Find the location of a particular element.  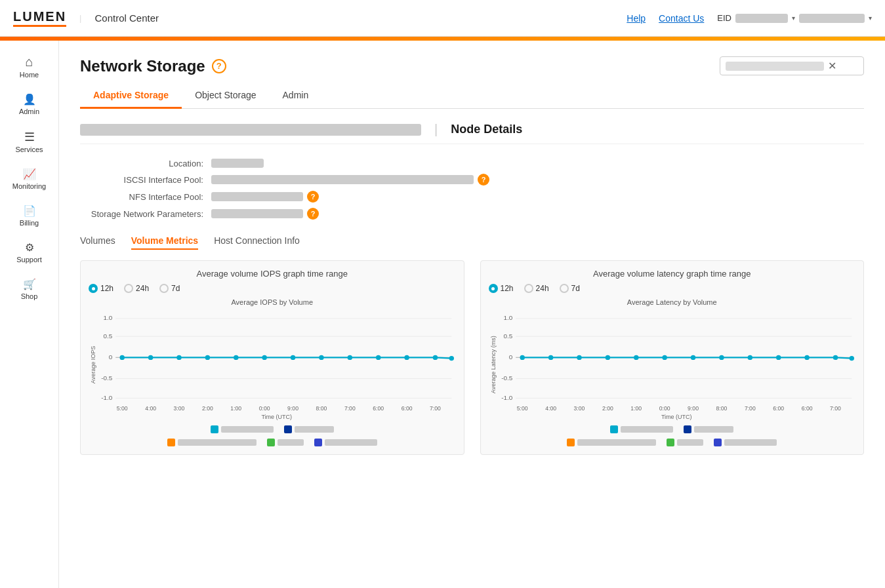

svg-text: 7:00 is located at coordinates (350, 408).